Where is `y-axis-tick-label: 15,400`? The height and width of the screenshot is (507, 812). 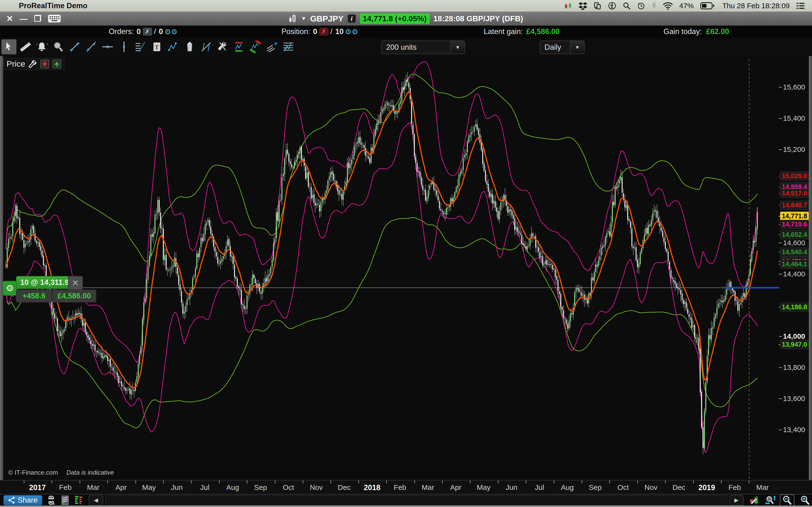
y-axis-tick-label: 15,400 is located at coordinates (794, 118).